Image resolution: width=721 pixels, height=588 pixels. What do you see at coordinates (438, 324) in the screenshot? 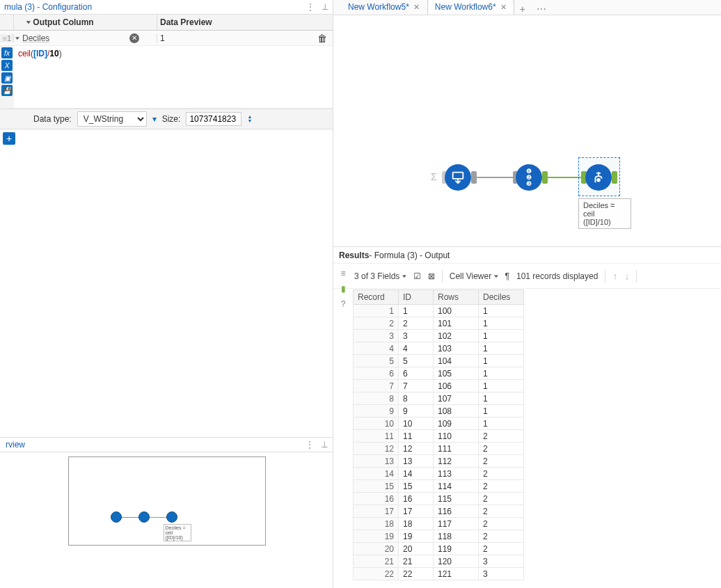
I see `table-row: 221011` at bounding box center [438, 324].